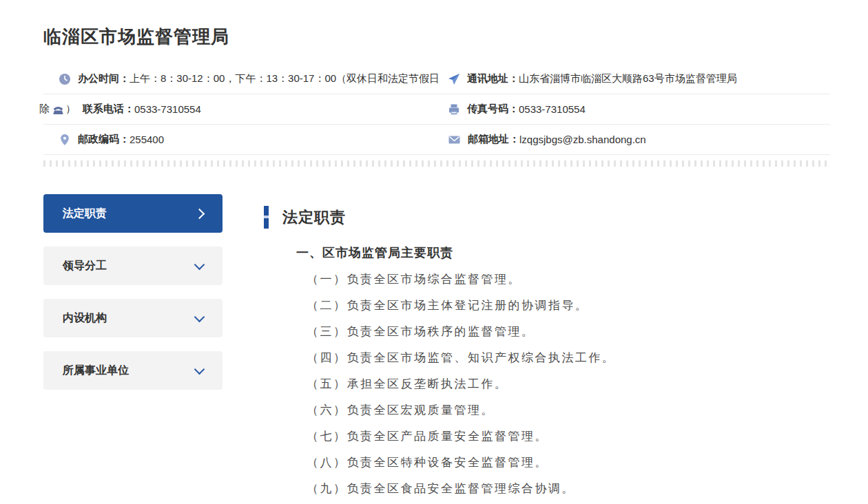 This screenshot has height=504, width=868. I want to click on duty-item: （五）承担全区反垄断执法工作。, so click(568, 384).